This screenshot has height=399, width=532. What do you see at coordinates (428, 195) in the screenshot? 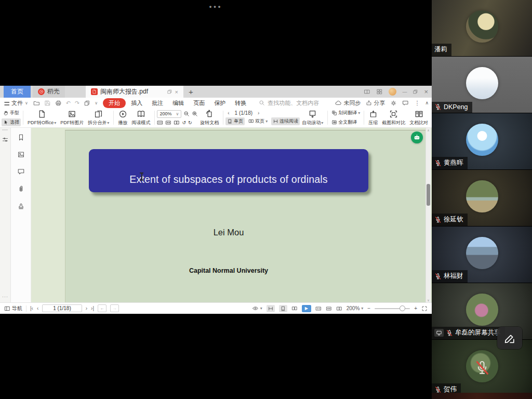
I see `scrollbar-thumb` at bounding box center [428, 195].